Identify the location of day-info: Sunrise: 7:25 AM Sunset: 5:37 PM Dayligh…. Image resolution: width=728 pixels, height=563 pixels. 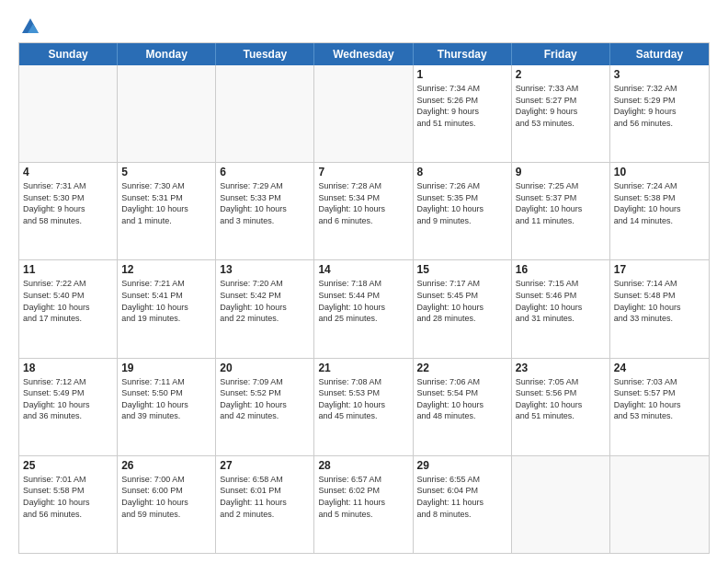
(561, 203).